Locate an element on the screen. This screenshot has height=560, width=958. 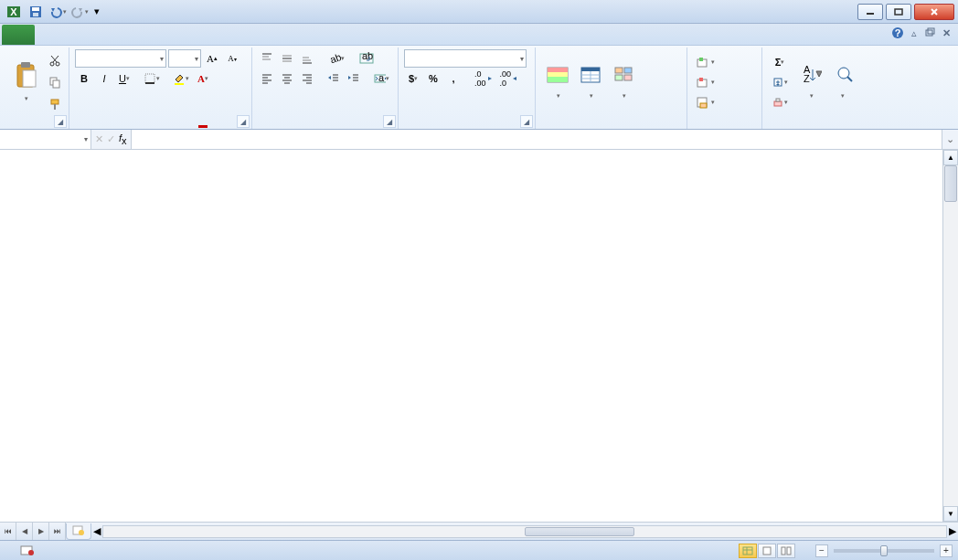
fill-color-button is located at coordinates (181, 79).